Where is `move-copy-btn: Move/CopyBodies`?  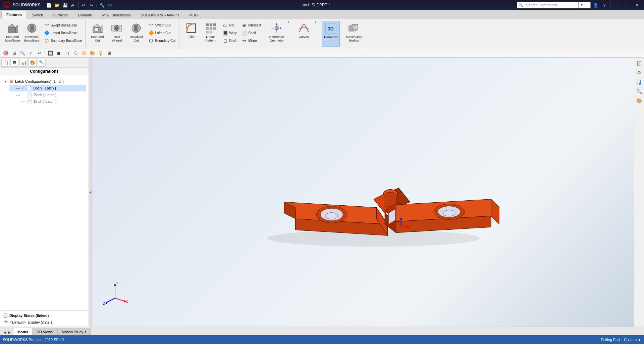 move-copy-btn: Move/CopyBodies is located at coordinates (354, 34).